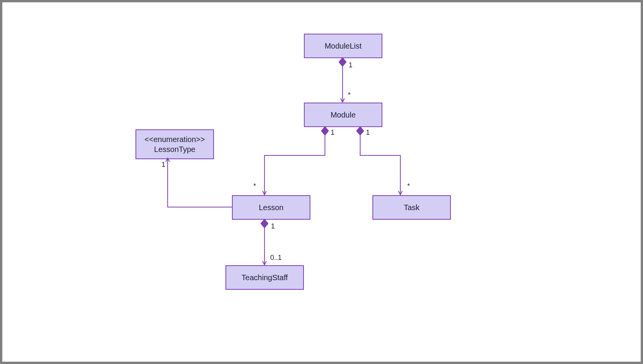 Image resolution: width=643 pixels, height=364 pixels. Describe the element at coordinates (271, 207) in the screenshot. I see `class-lesson: Lesson` at that location.